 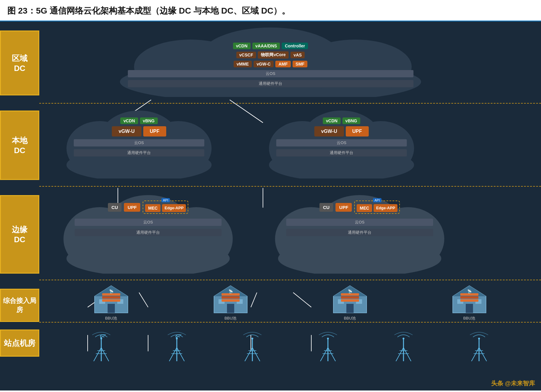 What do you see at coordinates (283, 64) in the screenshot?
I see `chip-amf: AMF` at bounding box center [283, 64].